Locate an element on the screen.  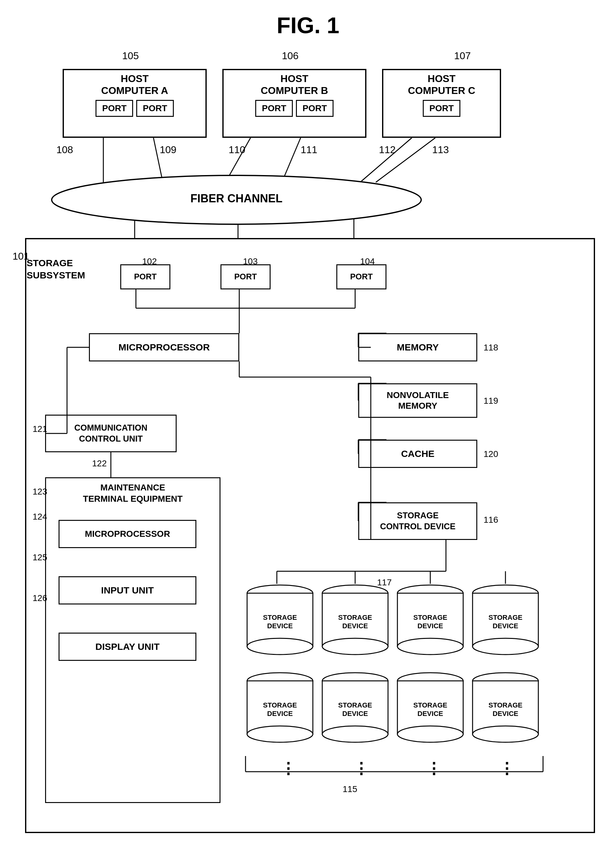
host-c-label: HOSTCOMPUTER C is located at coordinates (442, 84).